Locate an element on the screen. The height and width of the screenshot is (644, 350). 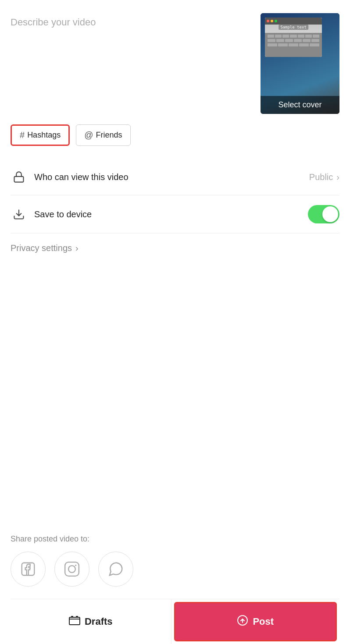
privacy-settings-label: Privacy settings is located at coordinates (41, 248).